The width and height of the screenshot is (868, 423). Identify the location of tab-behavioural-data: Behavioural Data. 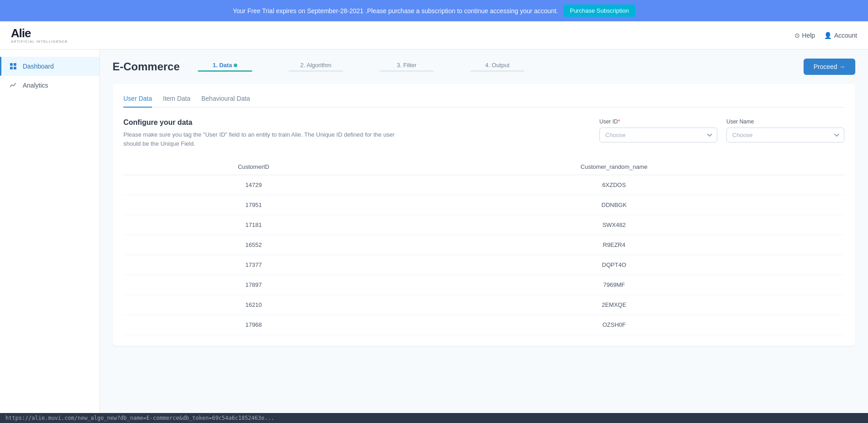
(226, 101).